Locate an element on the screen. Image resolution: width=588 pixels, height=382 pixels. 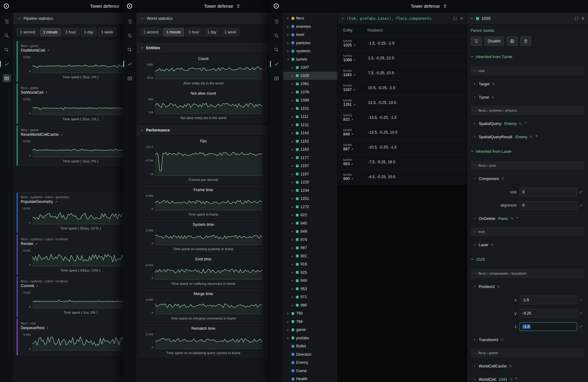
tree-item-1177: ▸1177 is located at coordinates (310, 158).